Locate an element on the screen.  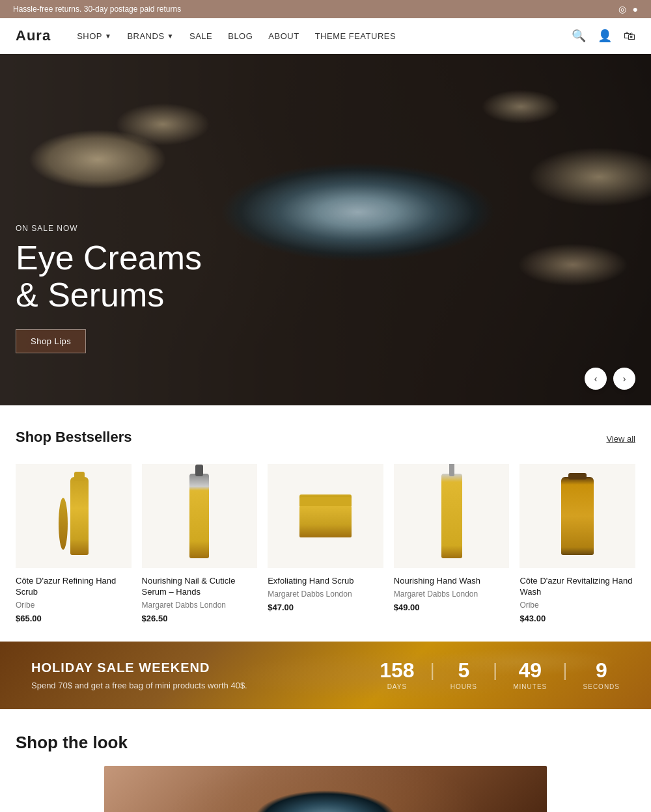
announcement-bar: Hassle-free returns. 30-day postage paid… is located at coordinates (326, 9).